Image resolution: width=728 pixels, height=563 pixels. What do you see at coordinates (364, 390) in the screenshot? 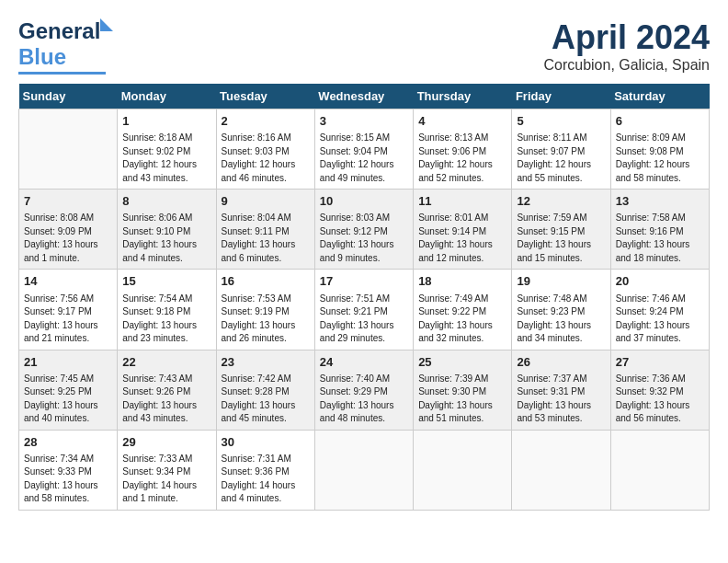
I see `day-cell-24: 24Sunrise: 7:40 AM Sunset: 9:29 PM Dayli…` at bounding box center [364, 390].